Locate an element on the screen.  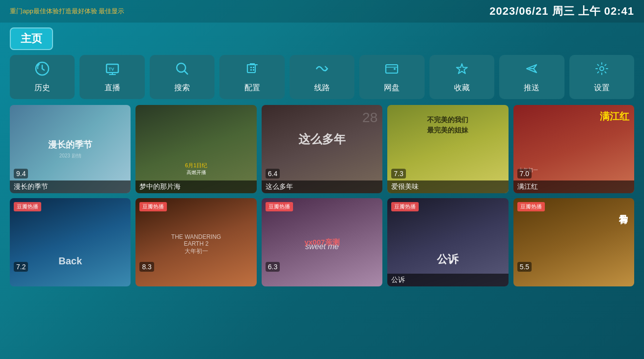
movie-card-5: 满江红 大年初一 7.0 满江红 is located at coordinates (574, 149).